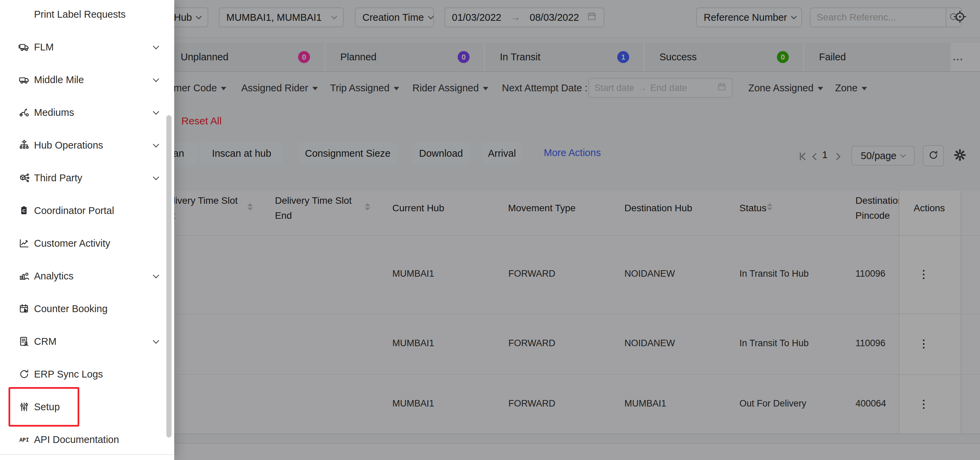  What do you see at coordinates (24, 276) in the screenshot?
I see `analytics-bars-icon` at bounding box center [24, 276].